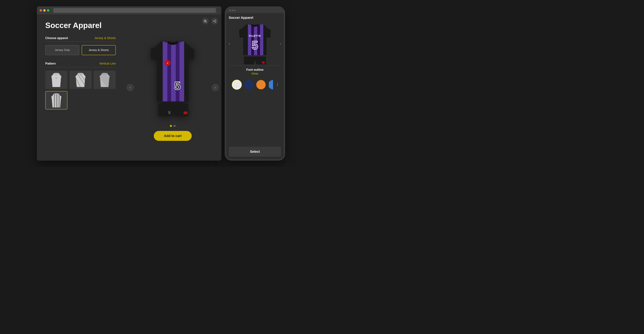 The width and height of the screenshot is (644, 334). I want to click on mobile-content: Soccer Apparel ‹, so click(255, 86).